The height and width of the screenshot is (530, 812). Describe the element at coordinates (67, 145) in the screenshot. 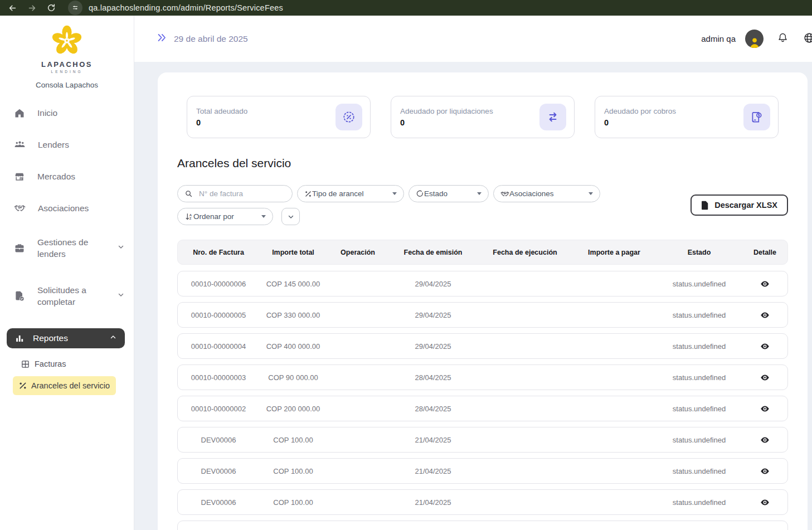

I see `sidebar-item-lenders: Lenders` at that location.